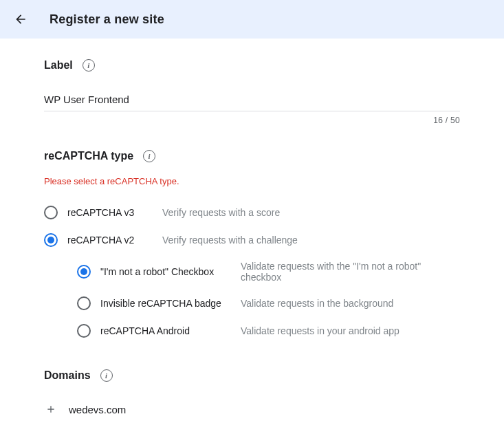  I want to click on label-header: Label i, so click(252, 65).